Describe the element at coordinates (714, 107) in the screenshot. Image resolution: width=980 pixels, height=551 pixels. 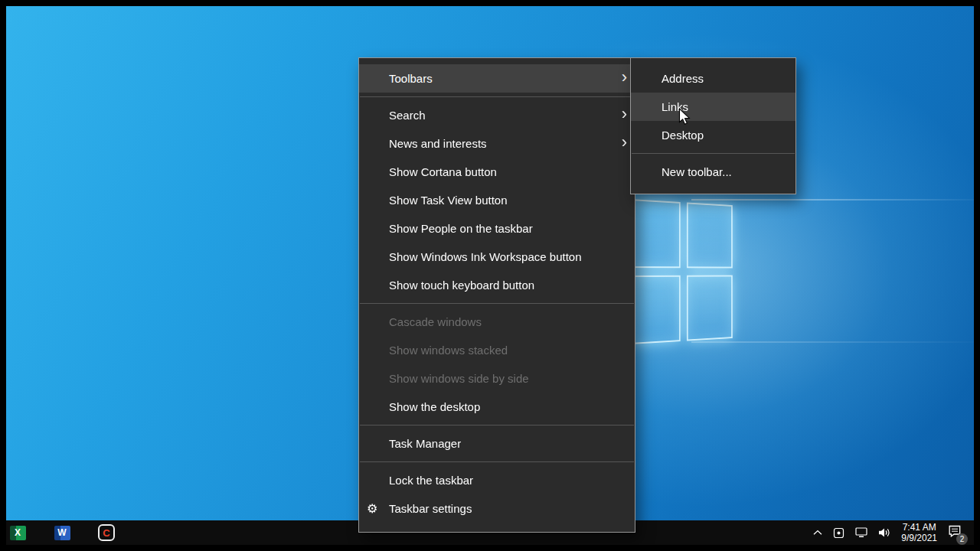
I see `submenu-item-links: Links` at that location.